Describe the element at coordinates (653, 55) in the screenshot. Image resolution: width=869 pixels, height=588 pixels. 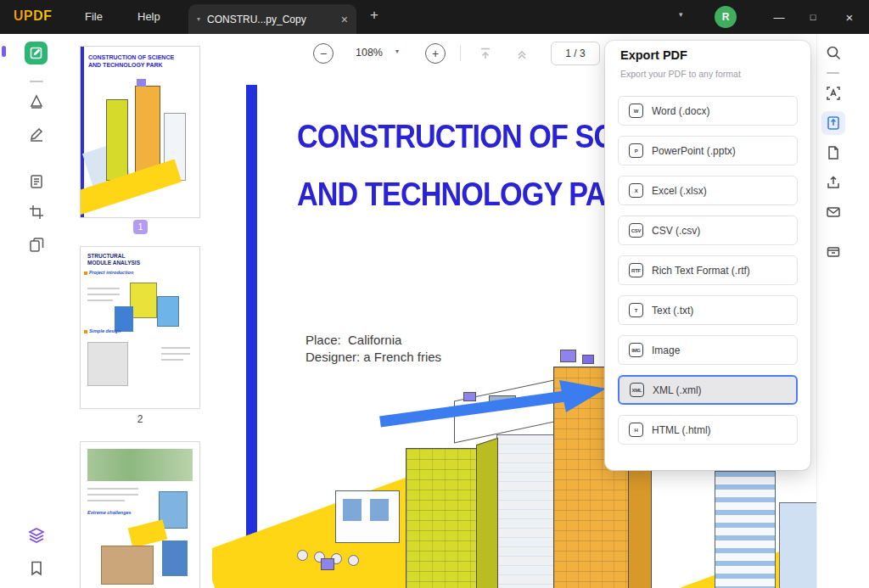
I see `export-panel-title: Export PDF` at that location.